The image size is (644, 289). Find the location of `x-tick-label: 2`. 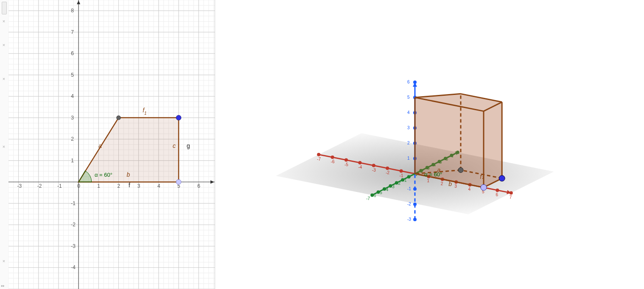

x-tick-label: 2 is located at coordinates (119, 186).